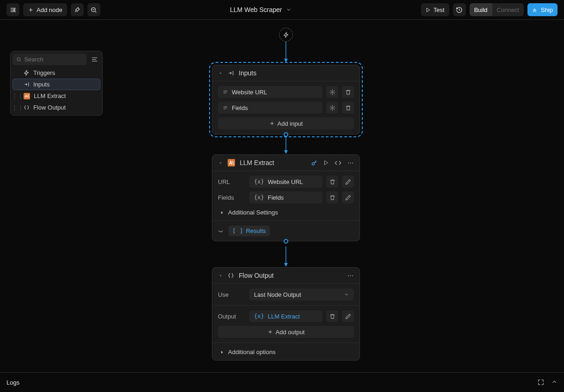  What do you see at coordinates (286, 197) in the screenshot?
I see `param-value-fields: {x} Fields` at bounding box center [286, 197].